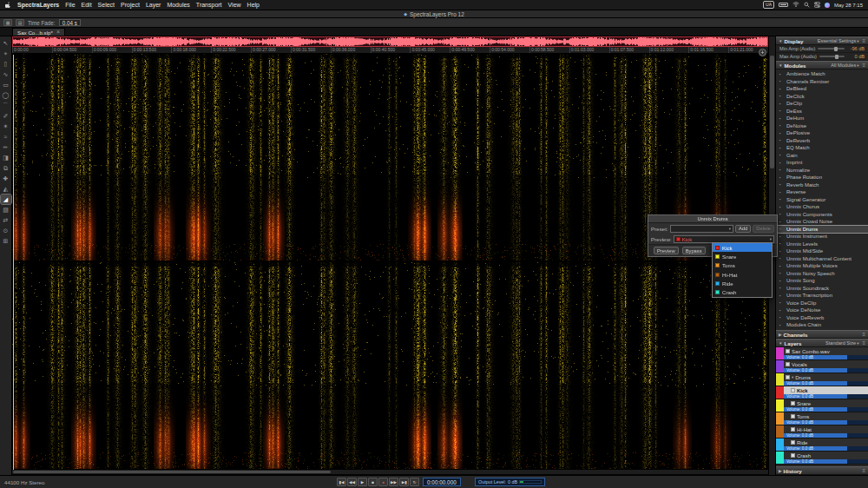 The height and width of the screenshot is (488, 868). What do you see at coordinates (822, 97) in the screenshot?
I see `module-item: ▪DeClick` at bounding box center [822, 97].